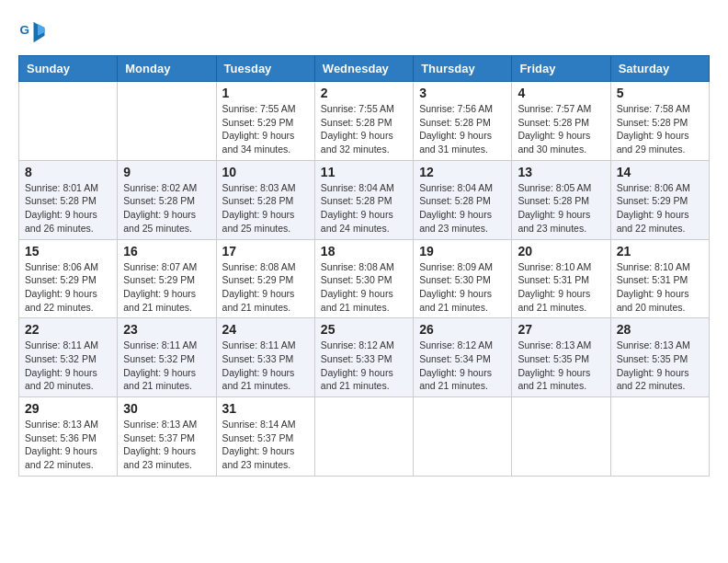 This screenshot has height=563, width=728. What do you see at coordinates (266, 208) in the screenshot?
I see `day-info: Sunrise: 8:03 AMSunset: 5:28 PMDaylight:…` at bounding box center [266, 208].